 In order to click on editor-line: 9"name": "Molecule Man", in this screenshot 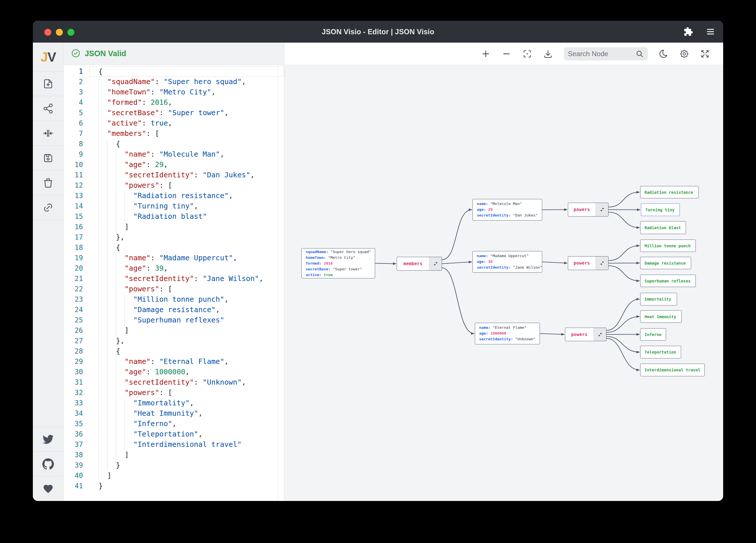, I will do `click(174, 155)`.